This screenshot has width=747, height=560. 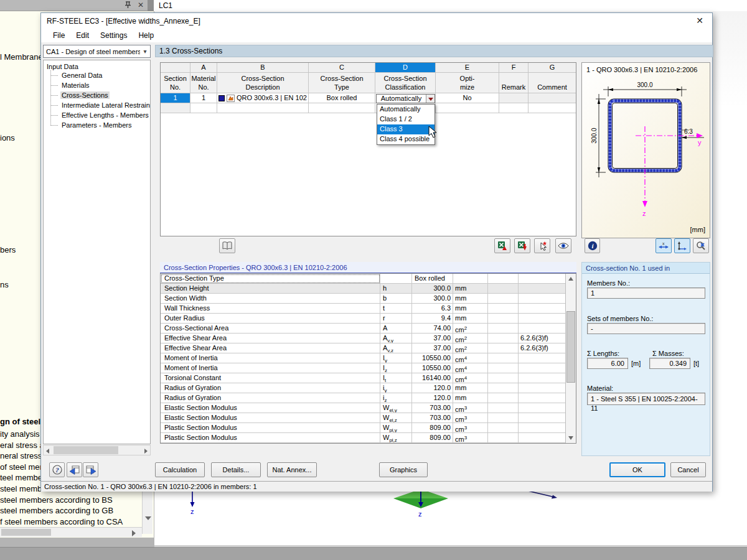 What do you see at coordinates (141, 5) in the screenshot?
I see `panel-close-icon: ✕` at bounding box center [141, 5].